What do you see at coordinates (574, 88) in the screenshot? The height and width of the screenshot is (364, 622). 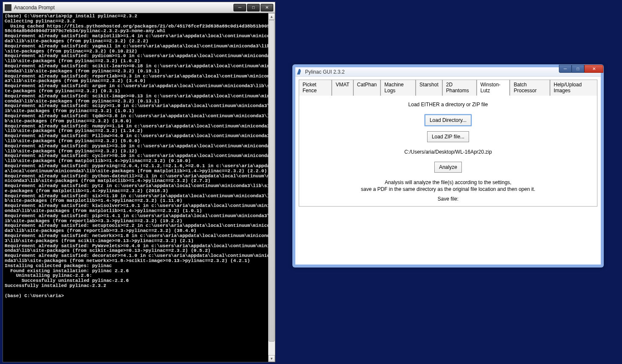 I see `tab-help-upload-images: Help/Upload Images` at bounding box center [574, 88].